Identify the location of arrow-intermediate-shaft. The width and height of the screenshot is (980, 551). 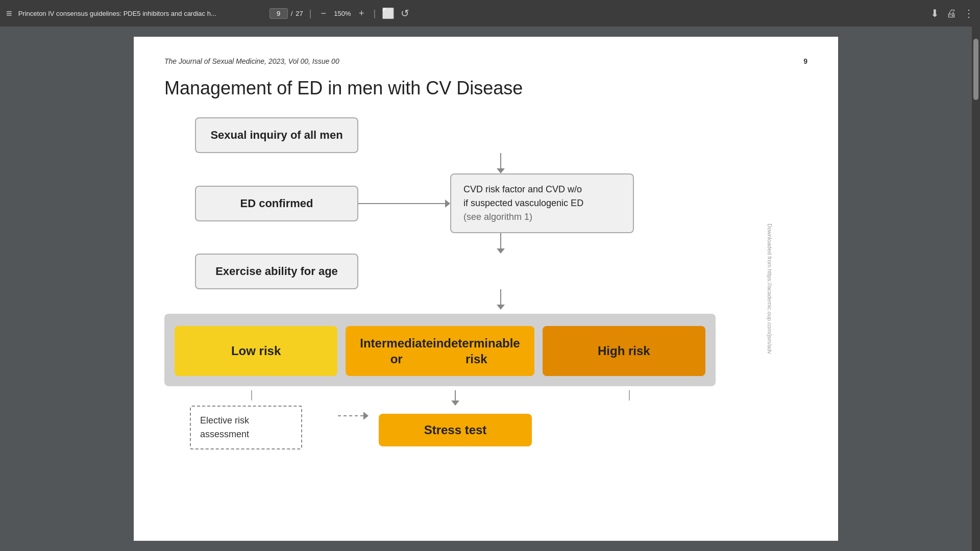
(455, 395).